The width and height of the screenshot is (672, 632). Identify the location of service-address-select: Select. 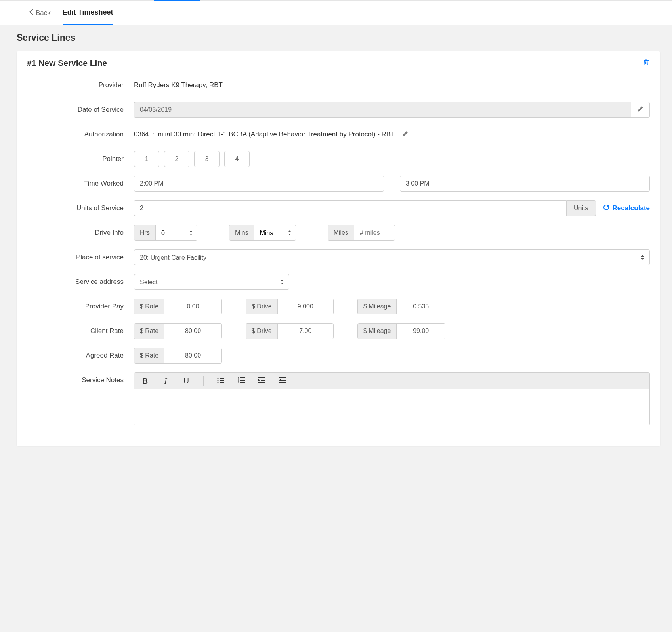
(212, 282).